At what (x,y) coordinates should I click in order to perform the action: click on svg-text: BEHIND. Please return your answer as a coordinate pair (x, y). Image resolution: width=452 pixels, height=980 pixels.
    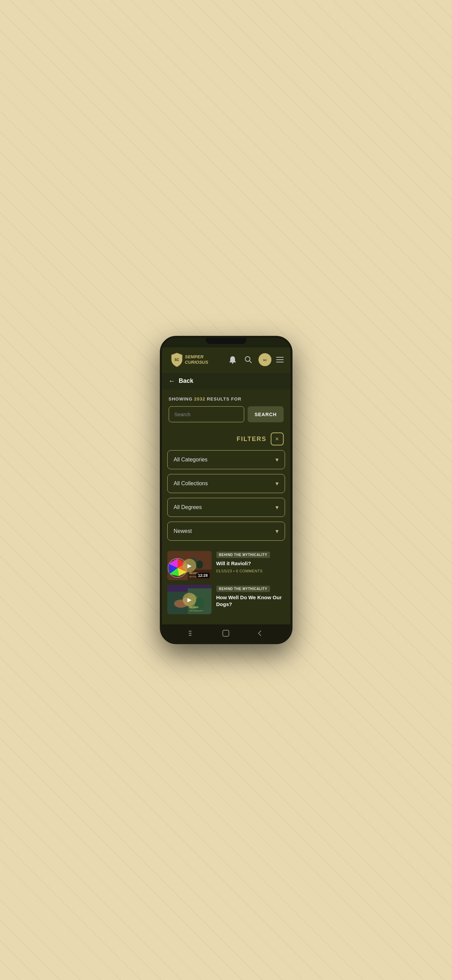
    Looking at the image, I should click on (194, 607).